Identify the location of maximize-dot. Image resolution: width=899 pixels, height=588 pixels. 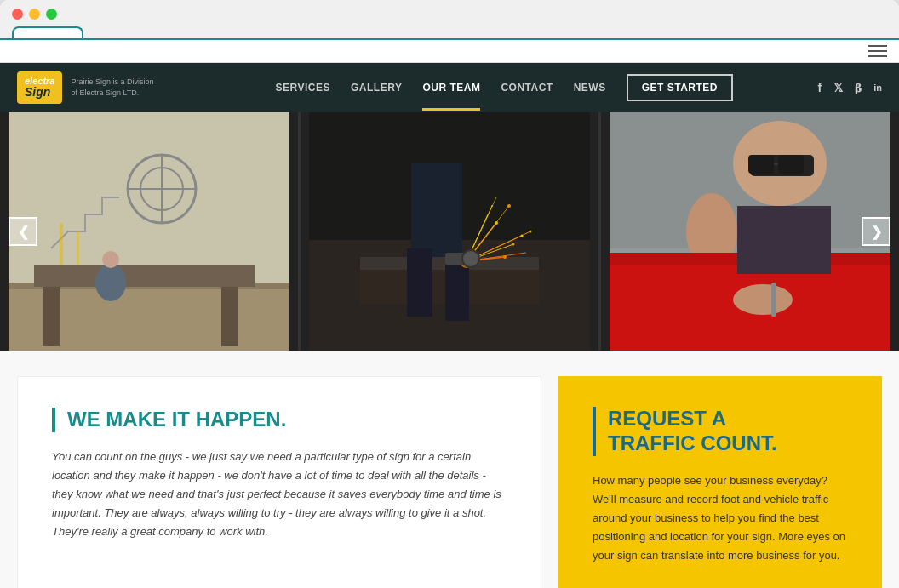
(51, 14).